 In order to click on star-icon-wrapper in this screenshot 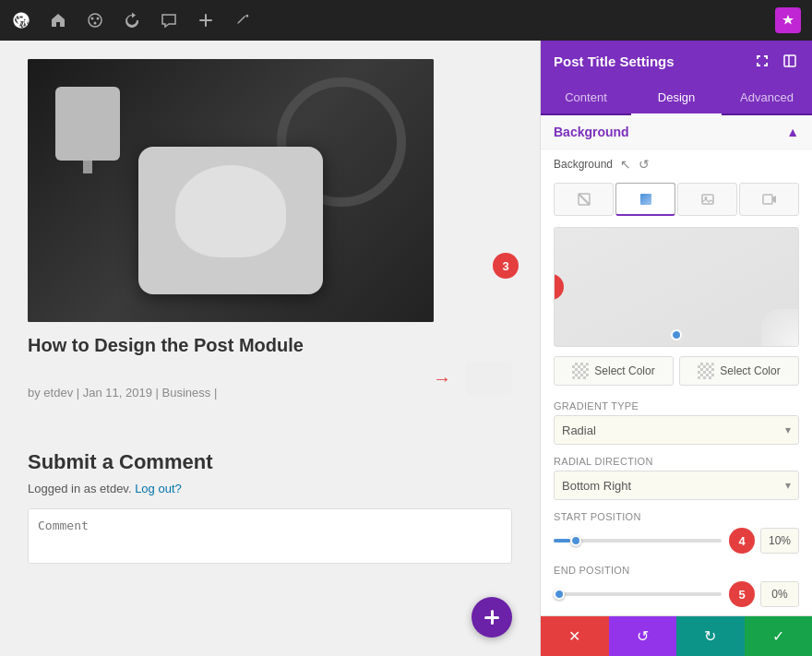, I will do `click(788, 20)`.